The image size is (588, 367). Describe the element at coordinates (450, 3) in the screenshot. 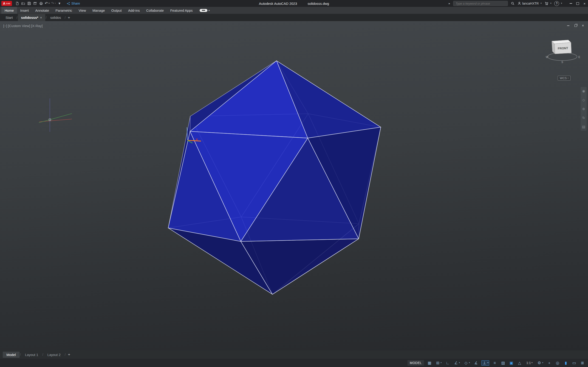

I see `search-expand-icon: ▸` at that location.